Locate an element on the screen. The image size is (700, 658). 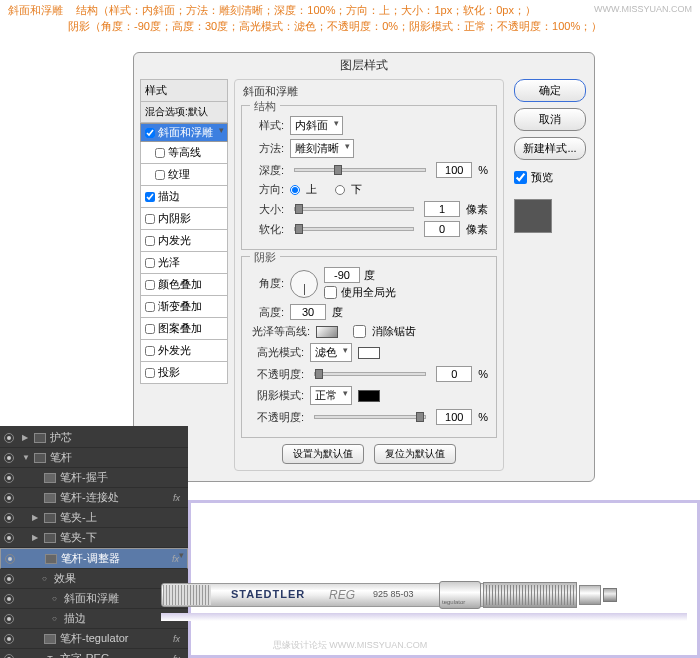
highlight-mode-select: 滤色 is located at coordinates (331, 352).